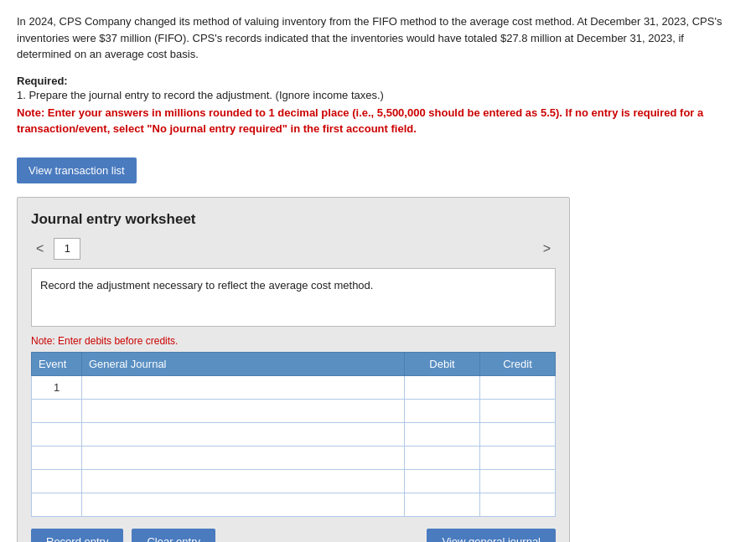 The image size is (756, 542). What do you see at coordinates (77, 536) in the screenshot?
I see `record-entry-button: Record entry` at bounding box center [77, 536].